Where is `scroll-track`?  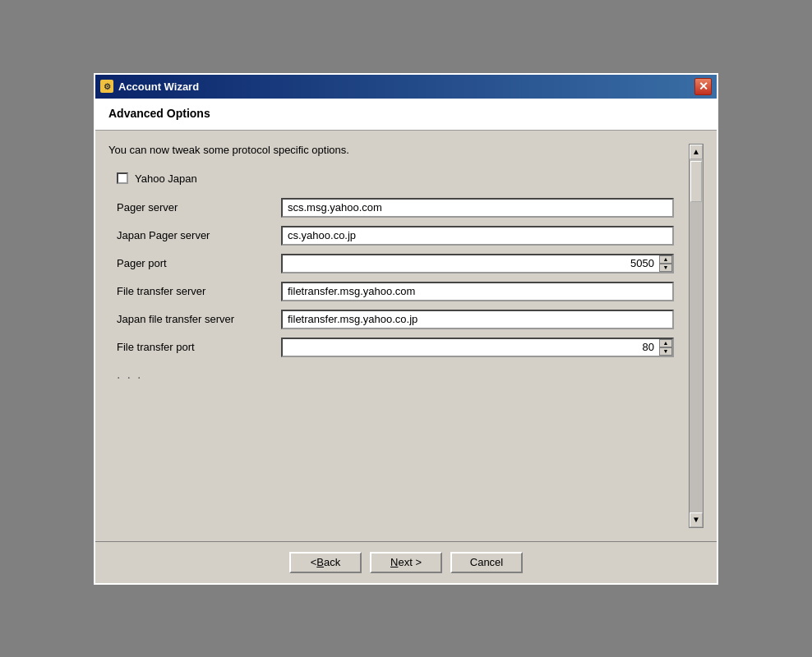
scroll-track is located at coordinates (696, 336).